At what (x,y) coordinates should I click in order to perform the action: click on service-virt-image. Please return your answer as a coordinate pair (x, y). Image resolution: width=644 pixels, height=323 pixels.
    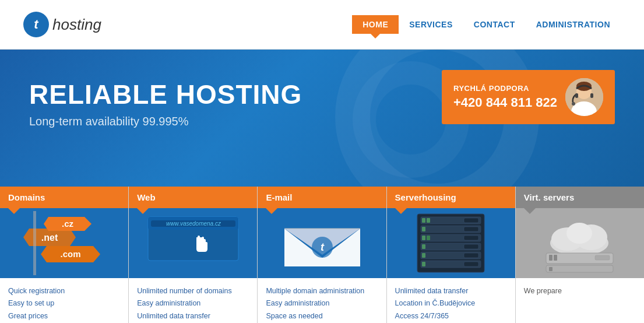
    Looking at the image, I should click on (580, 243).